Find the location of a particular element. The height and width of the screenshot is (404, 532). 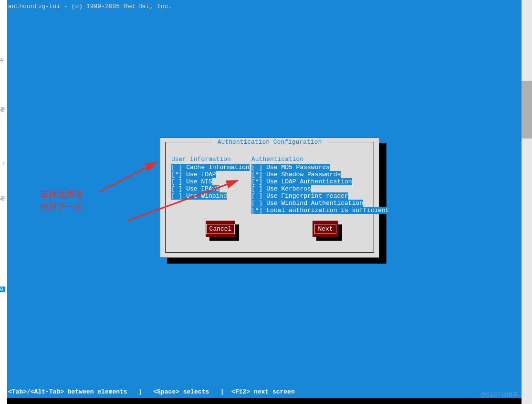

checkbox-user-2: [ ] Use NIS is located at coordinates (210, 181).